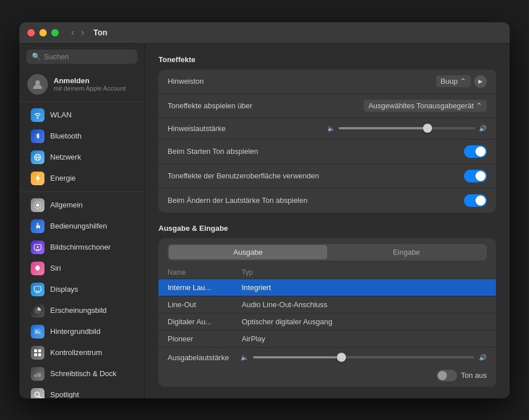 Image resolution: width=529 pixels, height=420 pixels. Describe the element at coordinates (298, 357) in the screenshot. I see `ausgabe-slider-fill` at that location.